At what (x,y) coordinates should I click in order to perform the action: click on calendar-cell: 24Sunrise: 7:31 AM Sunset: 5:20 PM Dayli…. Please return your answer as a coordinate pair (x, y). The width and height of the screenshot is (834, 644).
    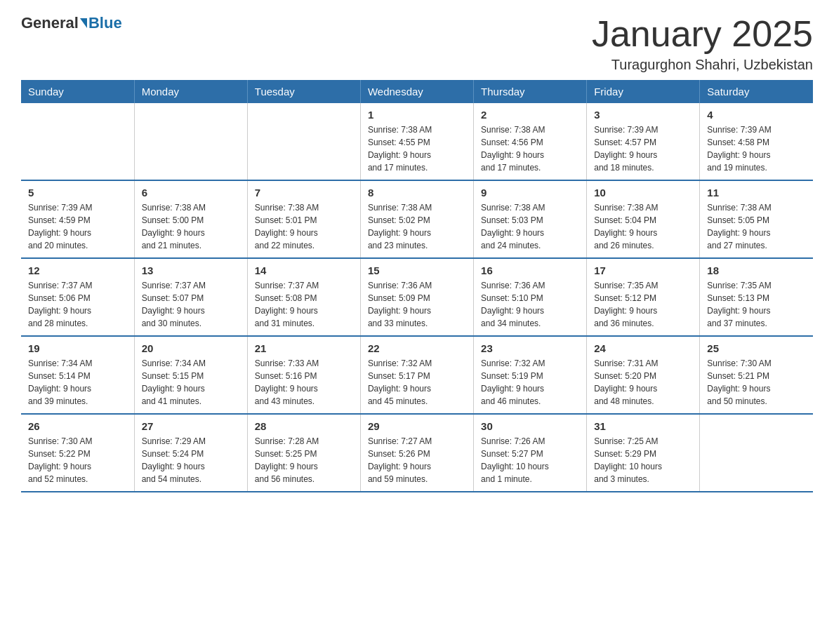
    Looking at the image, I should click on (643, 375).